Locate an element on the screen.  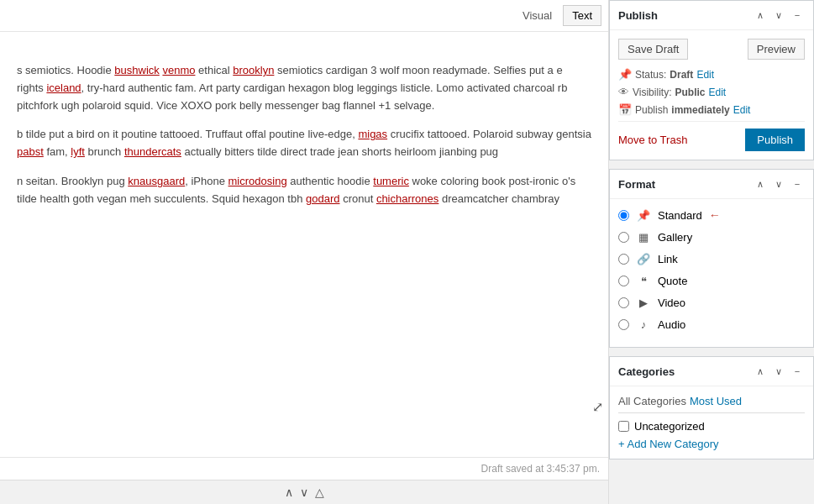
publish-divider is located at coordinates (712, 121).